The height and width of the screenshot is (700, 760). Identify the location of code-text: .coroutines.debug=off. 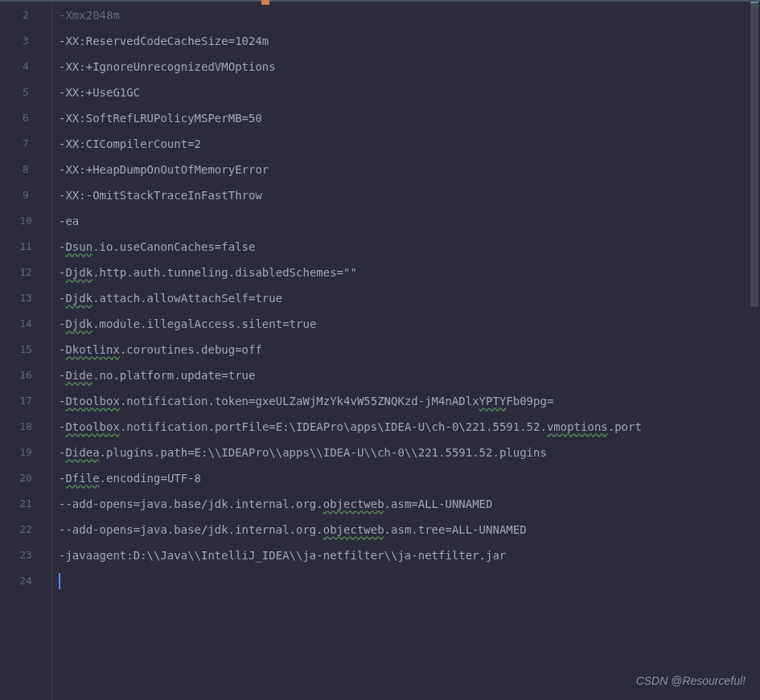
(191, 350).